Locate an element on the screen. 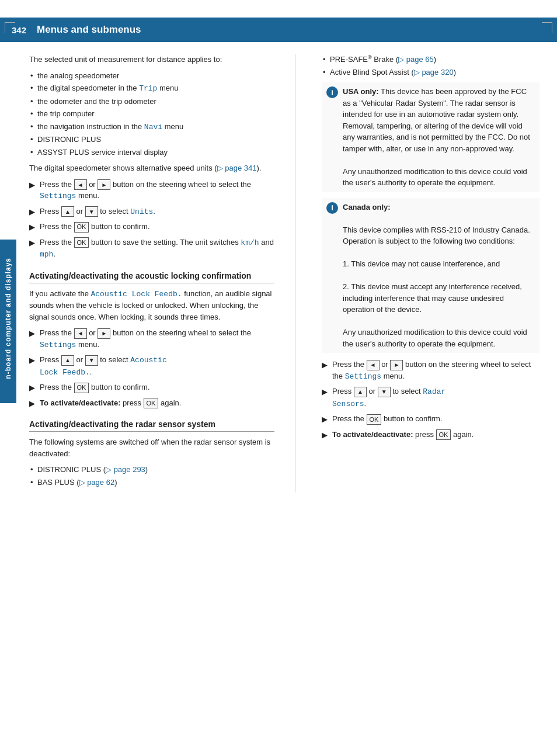 The width and height of the screenshot is (557, 756). code-mph: mph is located at coordinates (47, 255).